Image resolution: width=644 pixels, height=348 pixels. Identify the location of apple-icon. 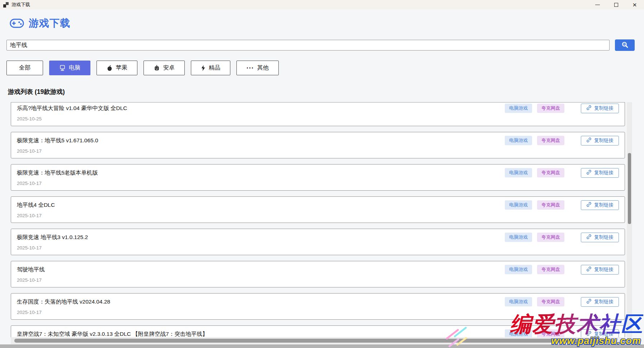
(110, 68).